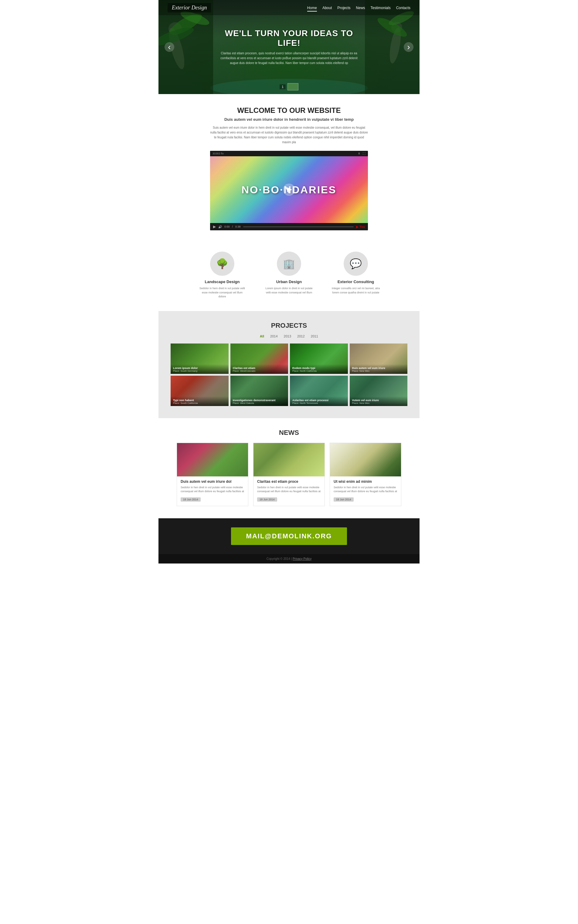 Image resolution: width=578 pixels, height=924 pixels. Describe the element at coordinates (289, 336) in the screenshot. I see `projects-filter: All2014201320122011` at that location.